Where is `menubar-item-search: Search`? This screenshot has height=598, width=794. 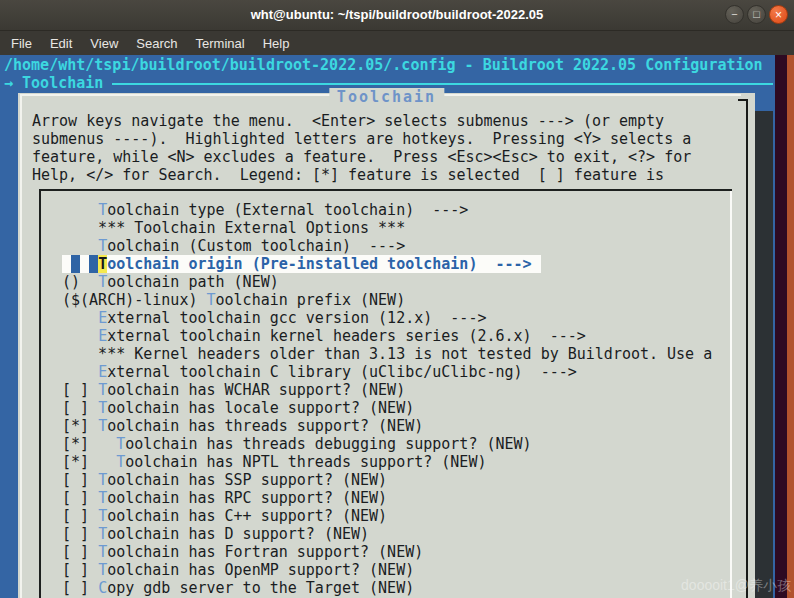
menubar-item-search: Search is located at coordinates (156, 44).